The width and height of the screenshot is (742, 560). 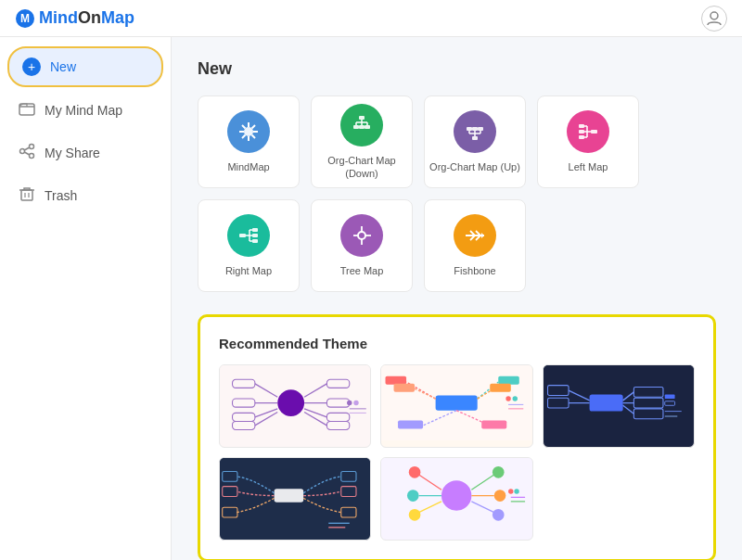 What do you see at coordinates (475, 246) in the screenshot?
I see `map-card-fishbone: Fishbone` at bounding box center [475, 246].